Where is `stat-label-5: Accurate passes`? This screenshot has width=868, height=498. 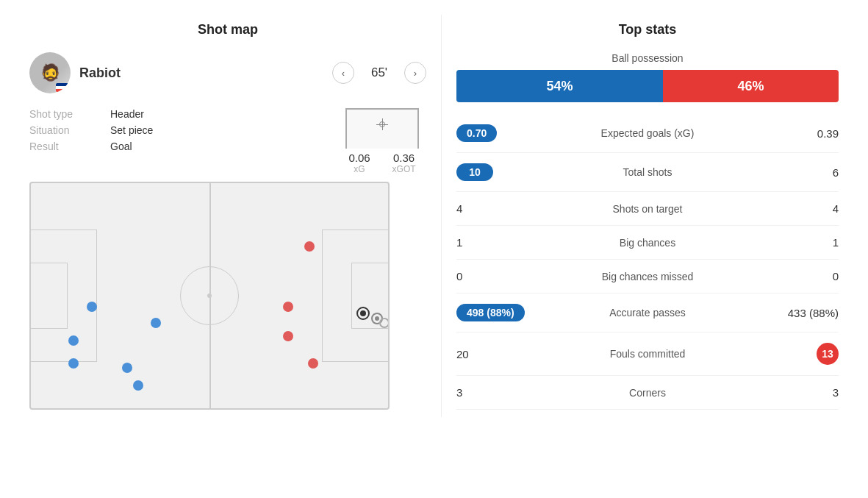 stat-label-5: Accurate passes is located at coordinates (648, 313).